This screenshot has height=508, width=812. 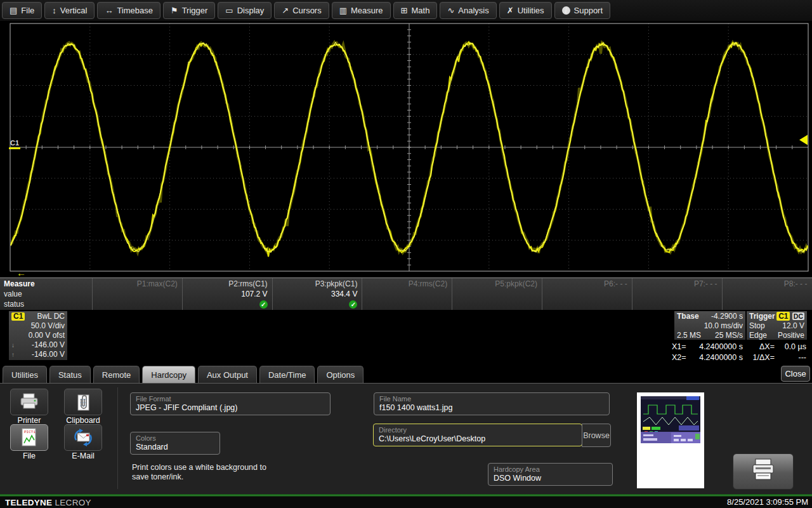 What do you see at coordinates (195, 10) in the screenshot?
I see `menu-label: Trigger` at bounding box center [195, 10].